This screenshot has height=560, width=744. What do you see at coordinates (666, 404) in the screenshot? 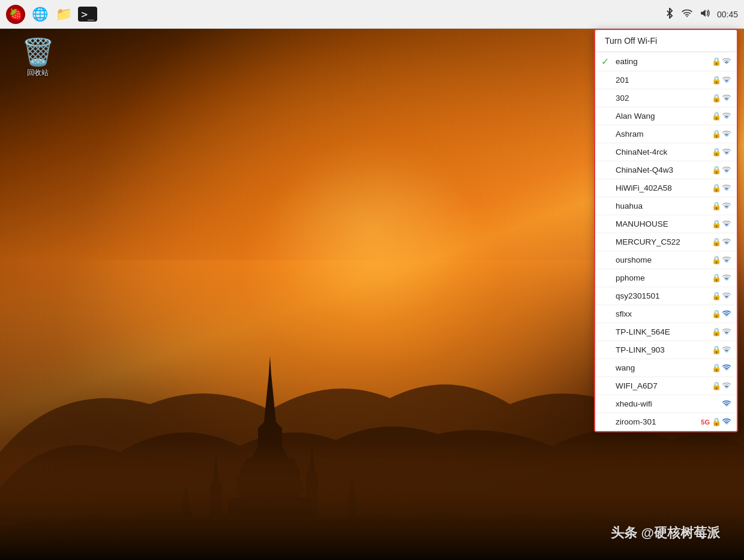
I see `wifi-network-item: xhedu-wifi` at bounding box center [666, 404].